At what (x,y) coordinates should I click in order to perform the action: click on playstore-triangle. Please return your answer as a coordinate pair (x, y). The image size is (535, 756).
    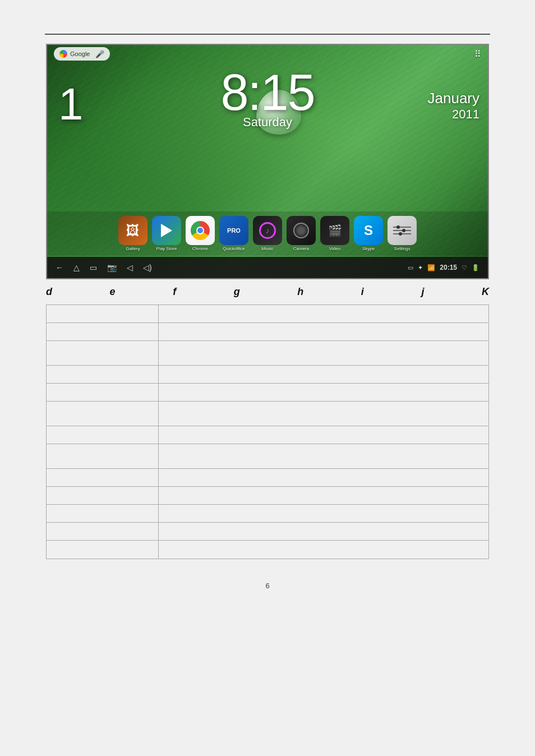
    Looking at the image, I should click on (167, 231).